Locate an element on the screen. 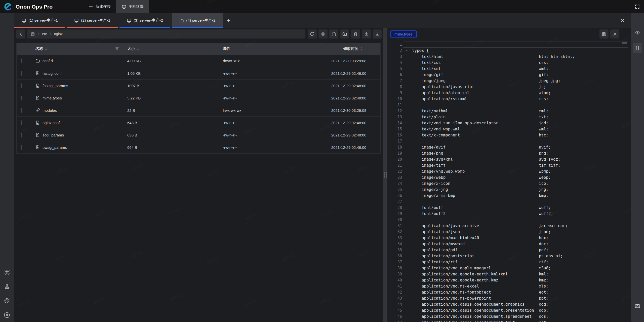 This screenshot has height=322, width=644. line-number: 3 is located at coordinates (395, 57).